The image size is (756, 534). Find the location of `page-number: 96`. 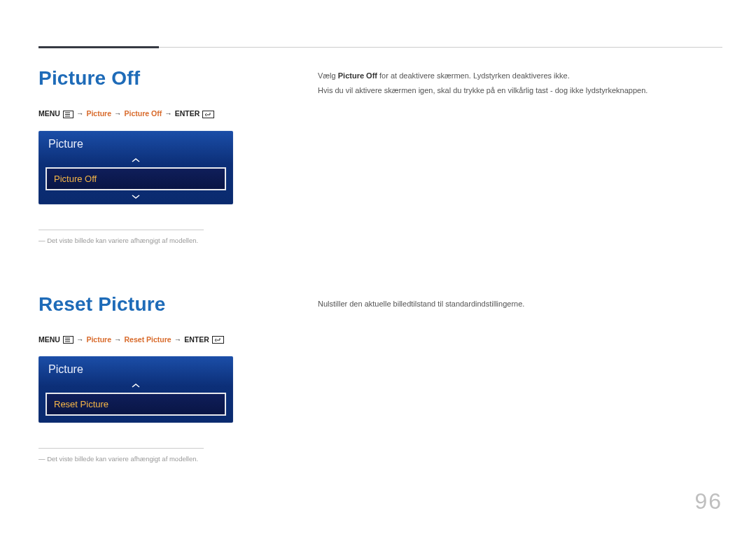

page-number: 96 is located at coordinates (708, 501).